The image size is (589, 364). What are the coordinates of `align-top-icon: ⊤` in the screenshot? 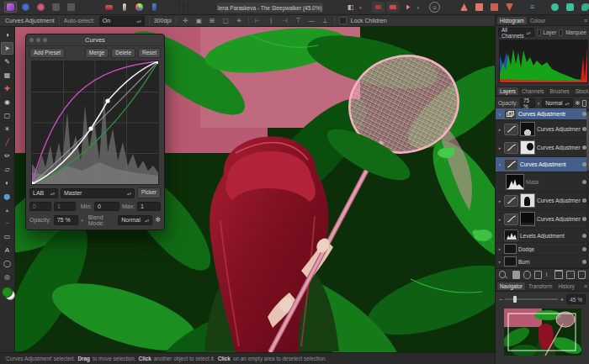 It's located at (298, 20).